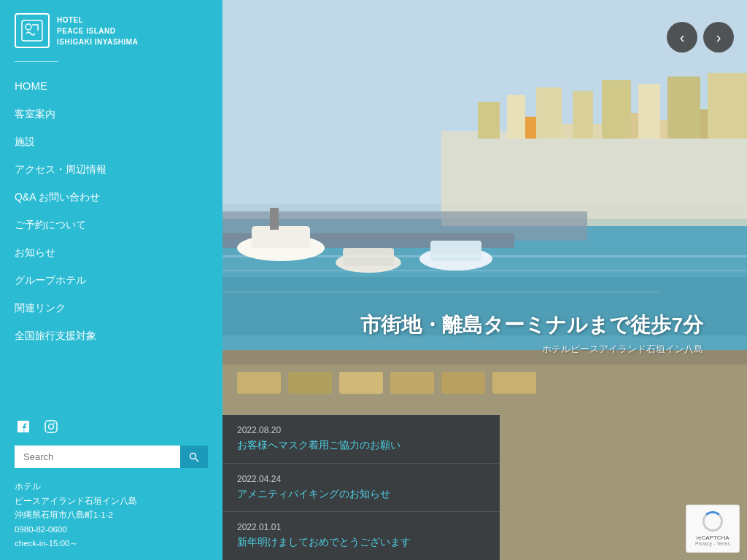 The width and height of the screenshot is (747, 560). I want to click on hero-text-area: 市街地・離島ターミナルまで徒歩7分 ホテルピースアイランド石垣イン八島, so click(532, 334).